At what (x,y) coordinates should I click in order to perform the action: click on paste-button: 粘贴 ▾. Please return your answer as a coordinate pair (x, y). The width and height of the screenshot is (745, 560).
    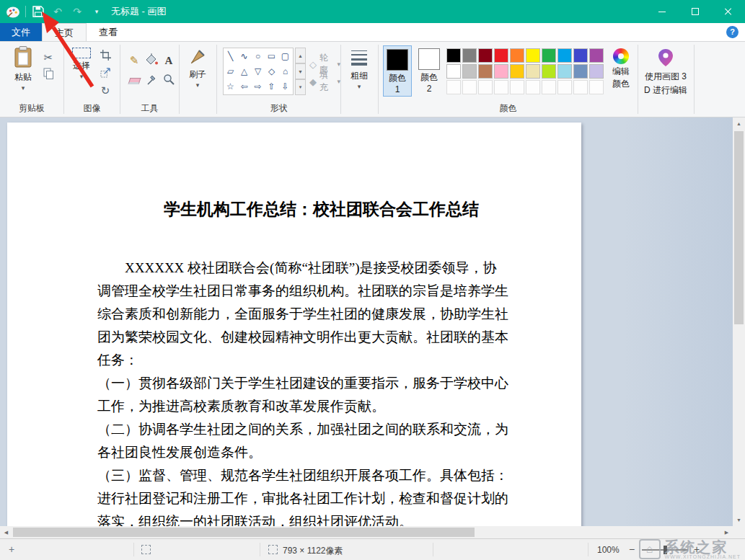
    Looking at the image, I should click on (23, 68).